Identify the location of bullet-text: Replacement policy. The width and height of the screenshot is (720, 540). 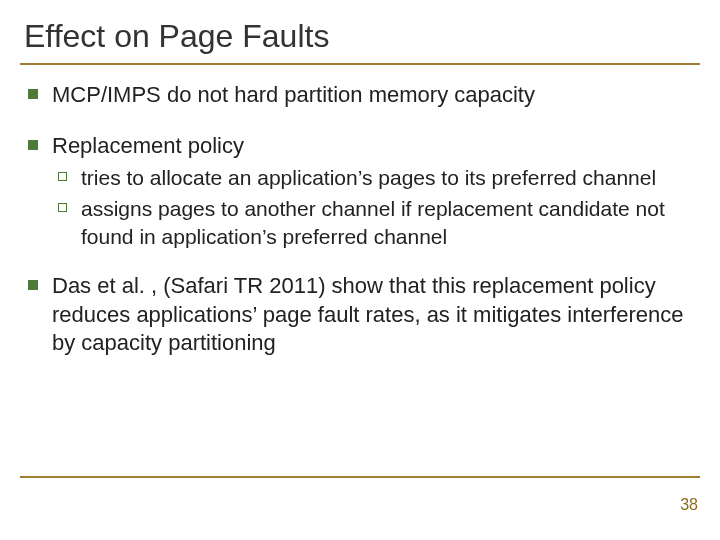
(372, 146).